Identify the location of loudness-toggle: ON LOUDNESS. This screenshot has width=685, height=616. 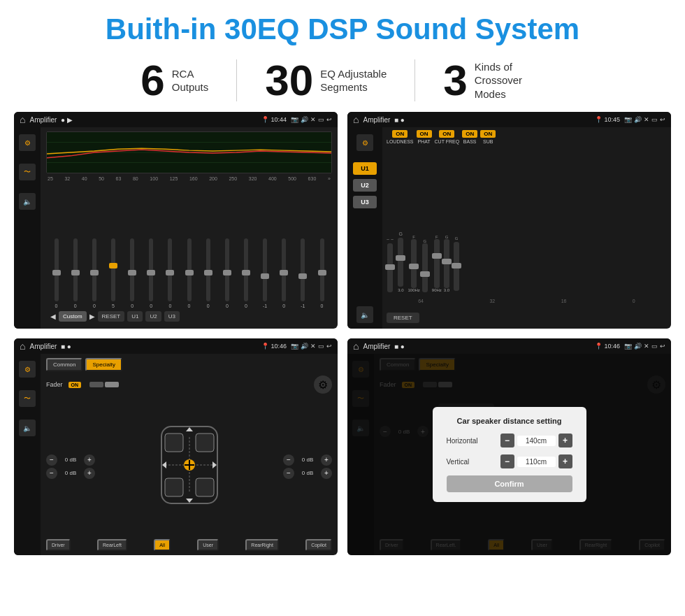
(400, 137).